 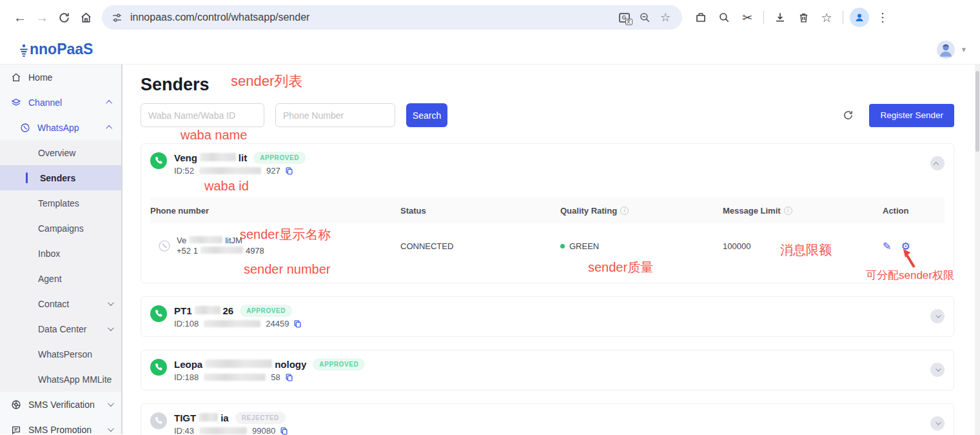 I want to click on extension-box-icon, so click(x=701, y=17).